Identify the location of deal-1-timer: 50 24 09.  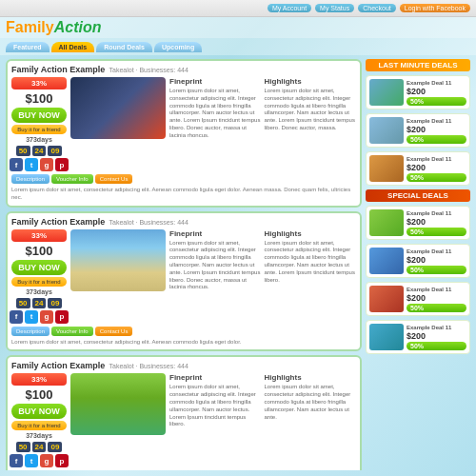
(40, 150).